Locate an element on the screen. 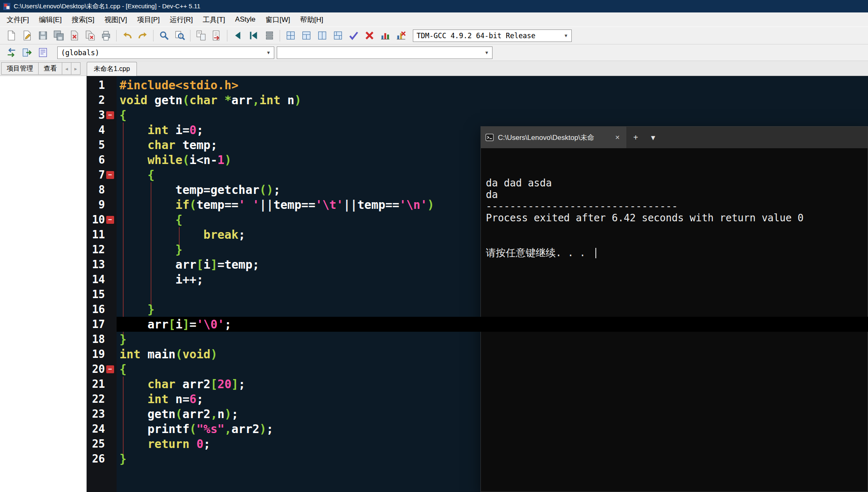 This screenshot has width=868, height=492. code-line: 9 if(temp==' '||temp=='\t'||temp=='\n') is located at coordinates (477, 205).